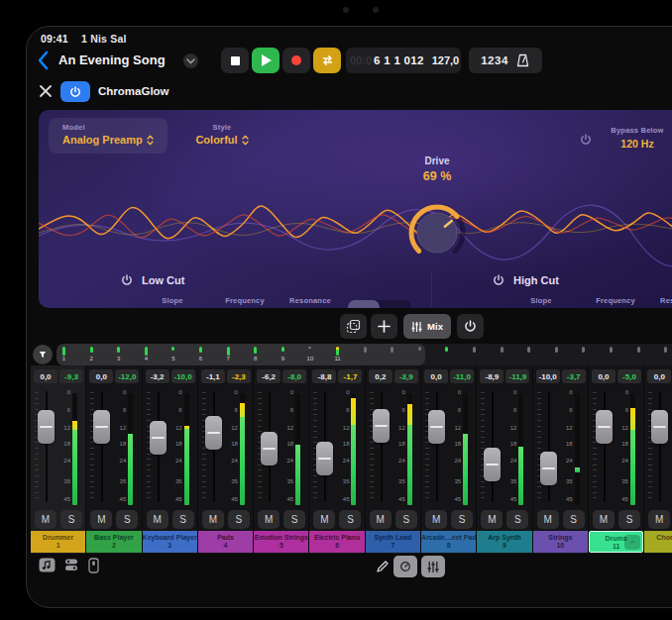 The width and height of the screenshot is (672, 620). Describe the element at coordinates (433, 567) in the screenshot. I see `faders-view-button` at that location.